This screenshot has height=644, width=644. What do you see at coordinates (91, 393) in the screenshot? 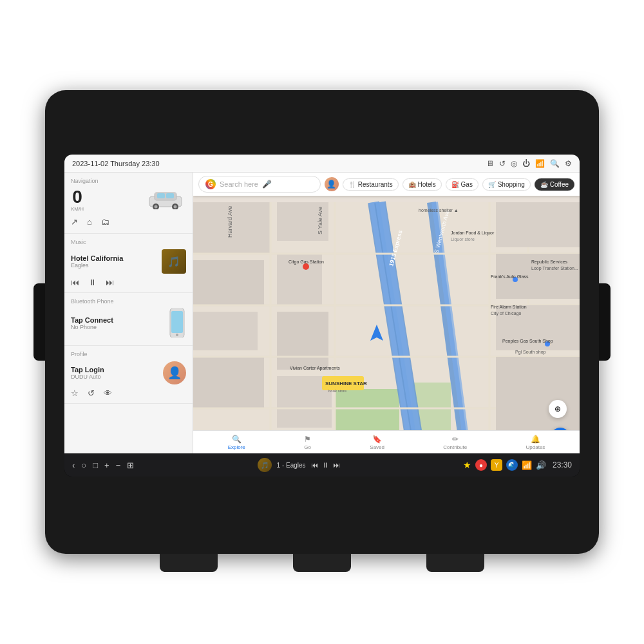
I see `profile-refresh-icon: ↺` at bounding box center [91, 393].